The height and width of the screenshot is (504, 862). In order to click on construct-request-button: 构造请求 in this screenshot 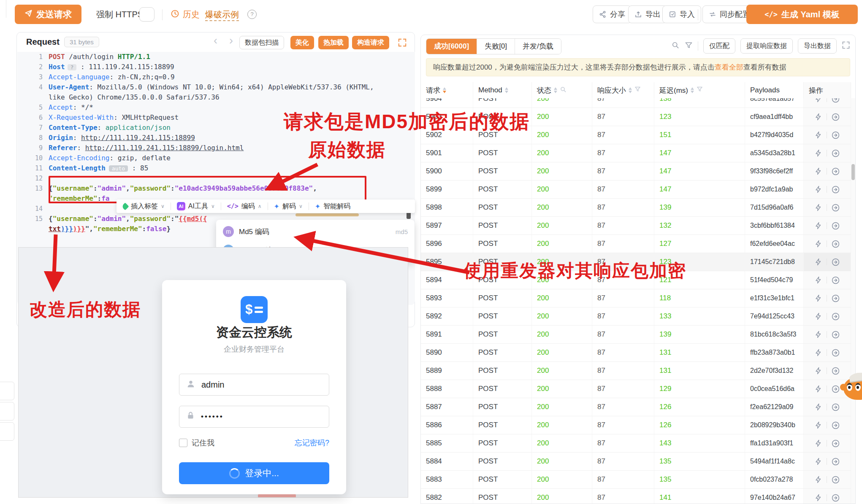, I will do `click(371, 43)`.